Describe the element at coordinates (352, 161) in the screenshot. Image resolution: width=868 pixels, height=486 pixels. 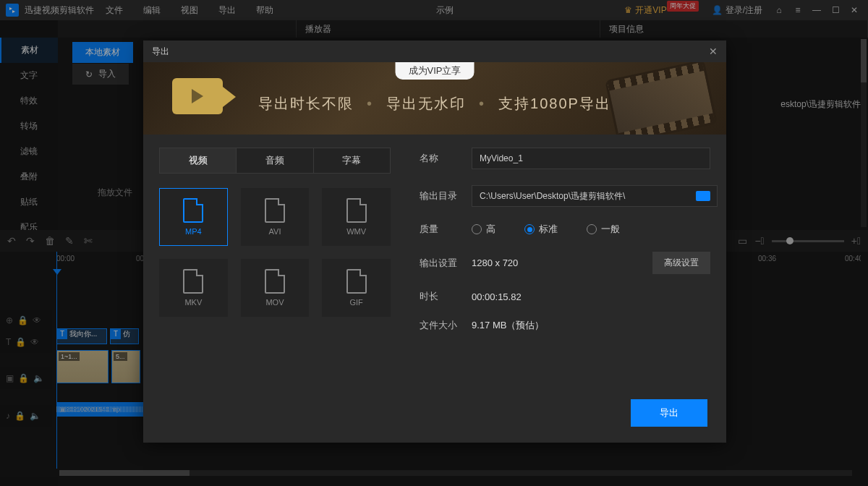
I see `tab-subtitle: 字幕` at that location.